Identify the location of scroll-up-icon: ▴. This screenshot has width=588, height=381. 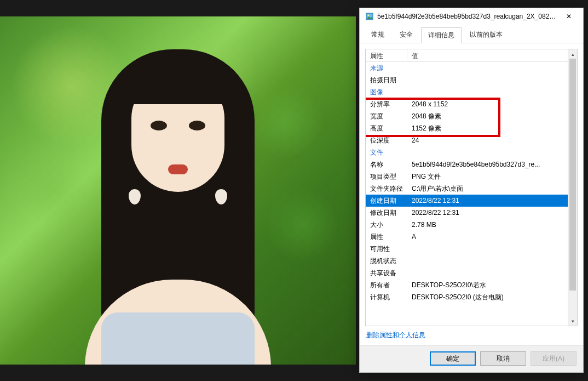
(573, 54).